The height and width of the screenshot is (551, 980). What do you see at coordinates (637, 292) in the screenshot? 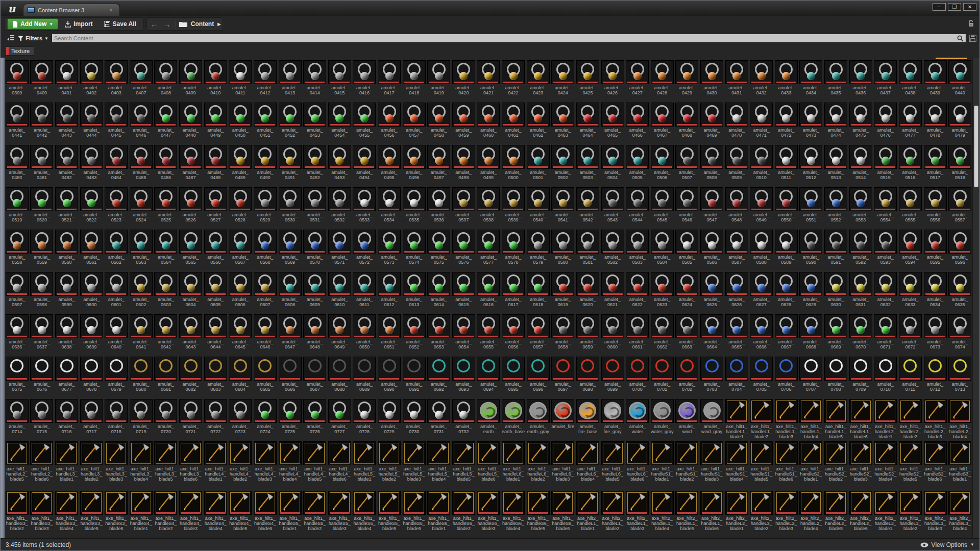
I see `asset-tile: amulet_​0622` at bounding box center [637, 292].